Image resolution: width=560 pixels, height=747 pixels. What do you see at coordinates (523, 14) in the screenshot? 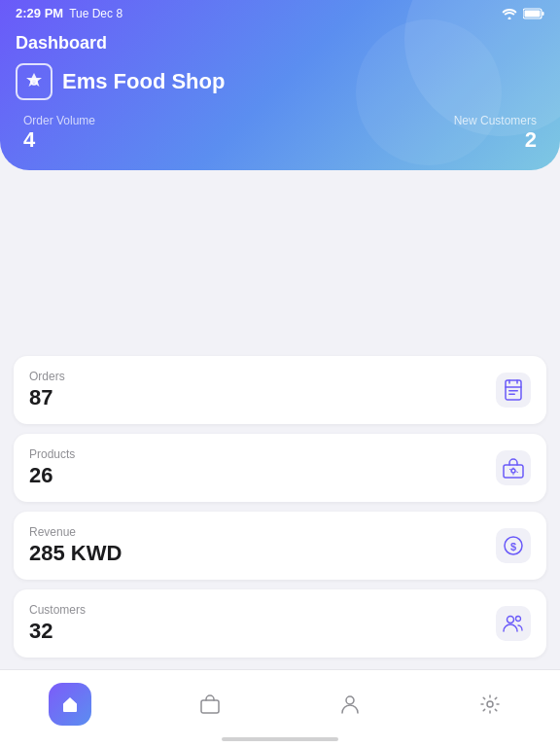
I see `status-icons` at bounding box center [523, 14].